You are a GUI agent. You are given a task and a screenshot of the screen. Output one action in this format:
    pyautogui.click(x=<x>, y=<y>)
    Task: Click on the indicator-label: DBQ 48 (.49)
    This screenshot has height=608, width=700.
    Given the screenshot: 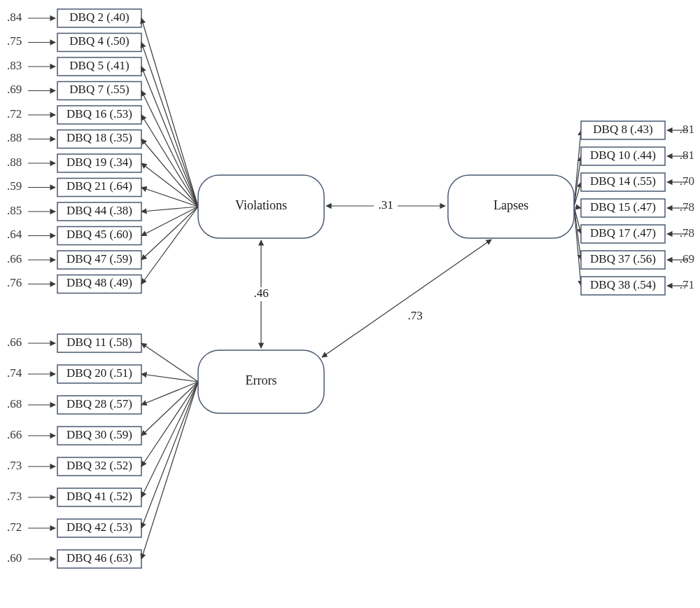 What is the action you would take?
    pyautogui.click(x=99, y=283)
    